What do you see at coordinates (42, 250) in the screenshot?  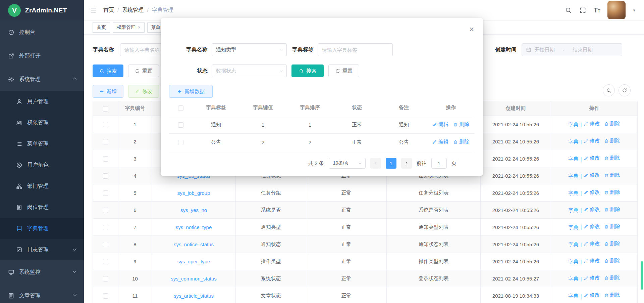 I see `sidebar-item-log-admin: 日志管理` at bounding box center [42, 250].